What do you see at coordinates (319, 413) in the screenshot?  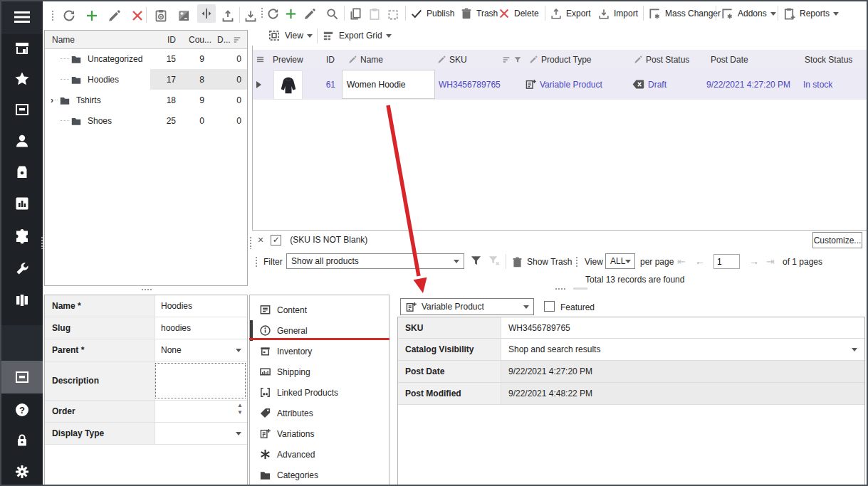 I see `tab-attributes: Attributes` at bounding box center [319, 413].